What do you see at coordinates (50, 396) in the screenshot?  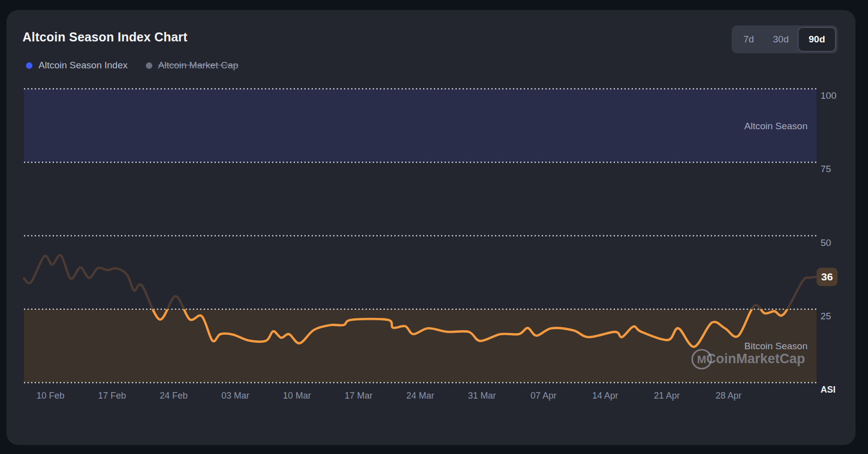 I see `x-tick-label: 10 Feb` at bounding box center [50, 396].